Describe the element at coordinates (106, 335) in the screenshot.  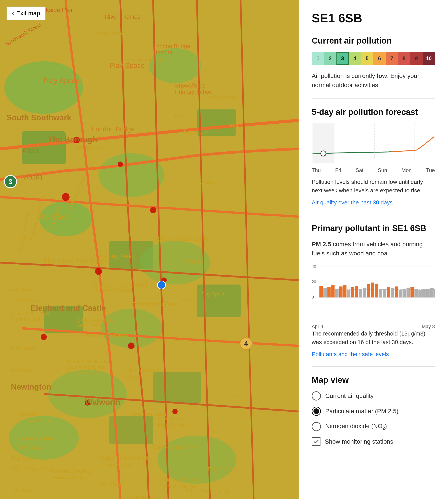
I see `svg-text: Paragon Gardens` at that location.